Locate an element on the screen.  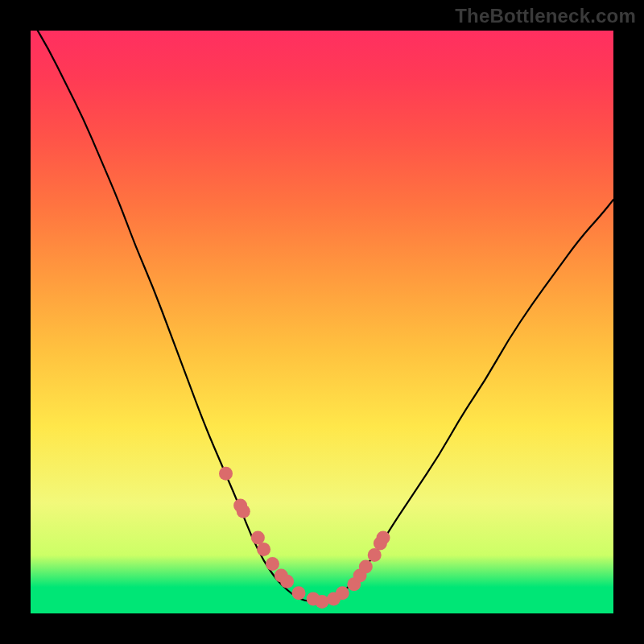
marker-layer is located at coordinates (304, 538).